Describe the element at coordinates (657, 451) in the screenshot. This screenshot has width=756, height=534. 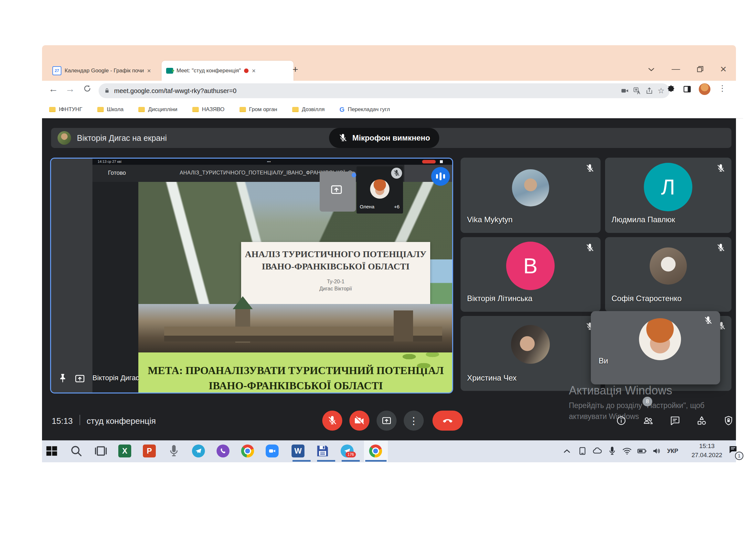
I see `volume-icon` at that location.